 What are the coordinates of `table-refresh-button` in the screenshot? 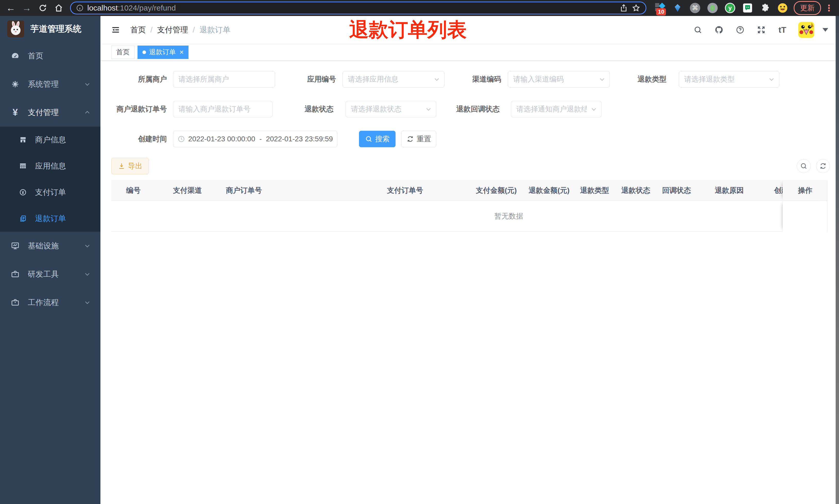 It's located at (823, 166).